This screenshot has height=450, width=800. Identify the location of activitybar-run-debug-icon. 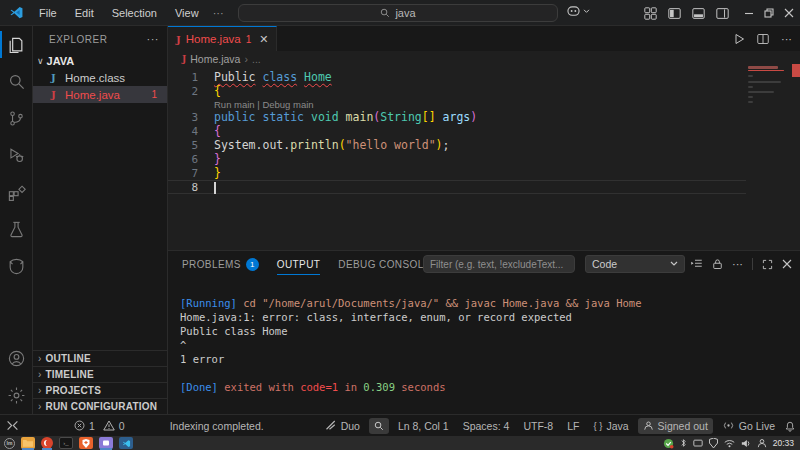
(16, 156).